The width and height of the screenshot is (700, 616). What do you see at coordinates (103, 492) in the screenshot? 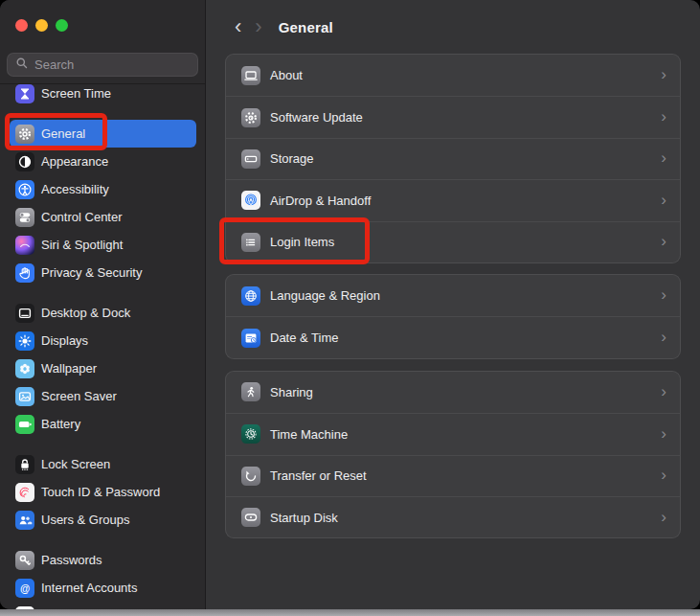
I see `sidebar-item-touch-id-password: Touch ID & Password` at bounding box center [103, 492].